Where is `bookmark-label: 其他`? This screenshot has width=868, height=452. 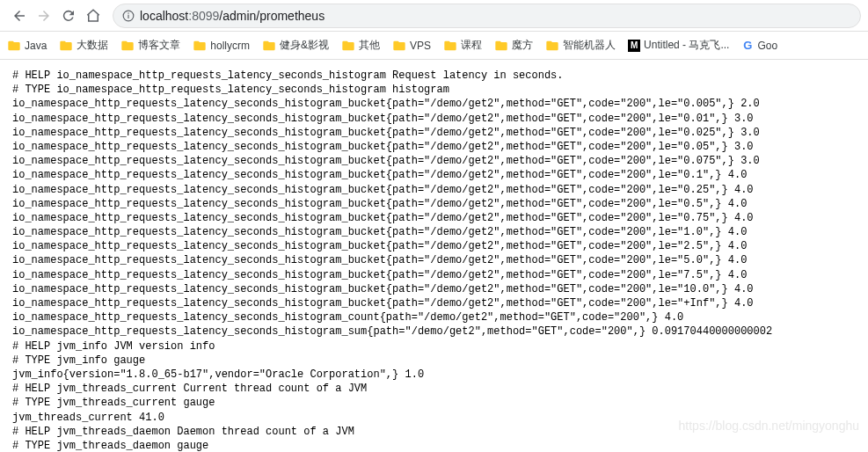 bookmark-label: 其他 is located at coordinates (369, 46).